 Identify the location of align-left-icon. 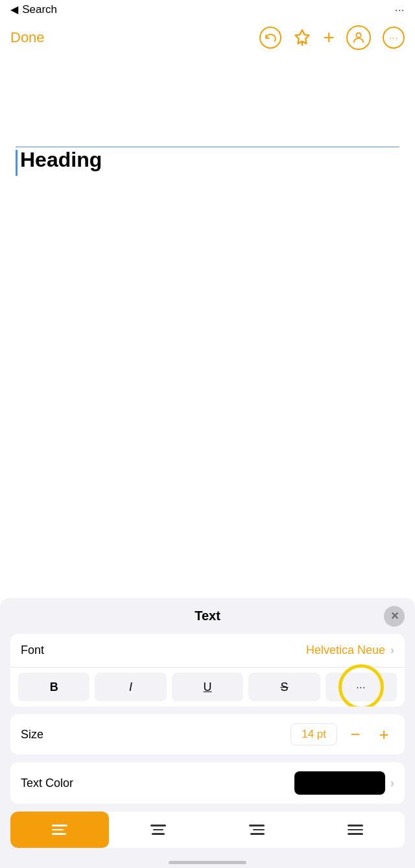
(60, 830).